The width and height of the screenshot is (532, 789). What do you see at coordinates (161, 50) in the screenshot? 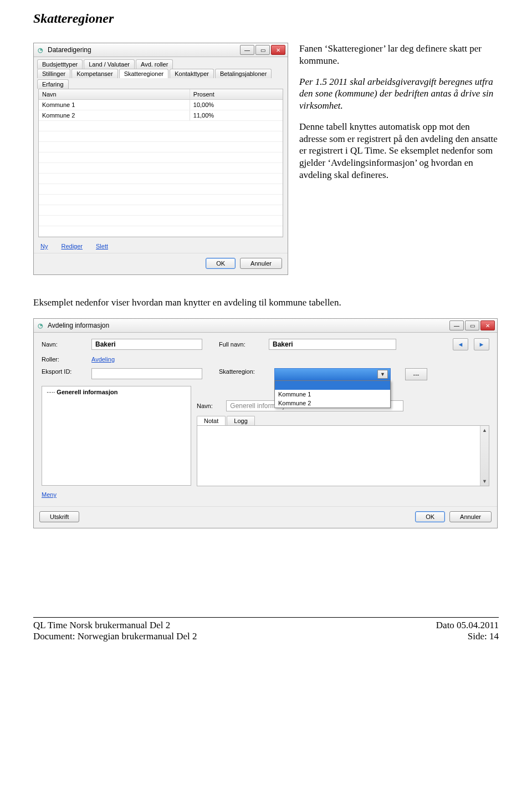
I see `titlebar: ◔ Dataredigering — ▭ ✕` at bounding box center [161, 50].